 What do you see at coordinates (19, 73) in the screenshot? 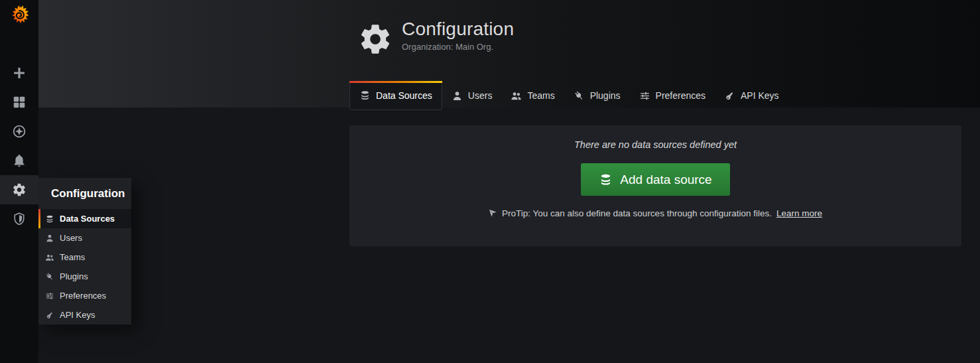
I see `plus-icon` at bounding box center [19, 73].